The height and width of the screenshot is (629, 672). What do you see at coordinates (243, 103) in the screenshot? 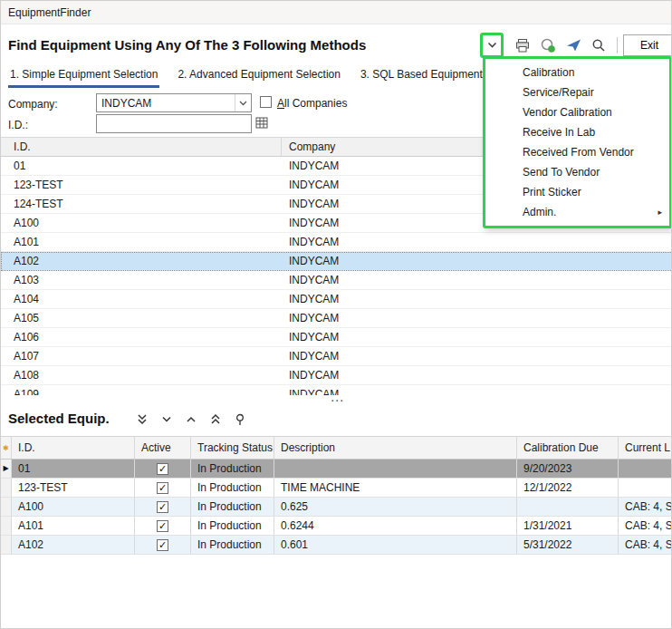
I see `combobox-dropdown-icon` at bounding box center [243, 103].